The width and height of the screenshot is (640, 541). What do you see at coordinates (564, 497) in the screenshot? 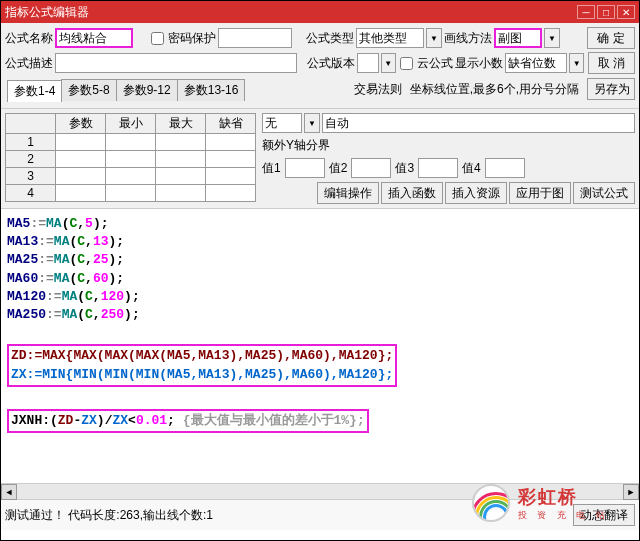
I see `watermark-title: 彩虹桥` at bounding box center [564, 497].